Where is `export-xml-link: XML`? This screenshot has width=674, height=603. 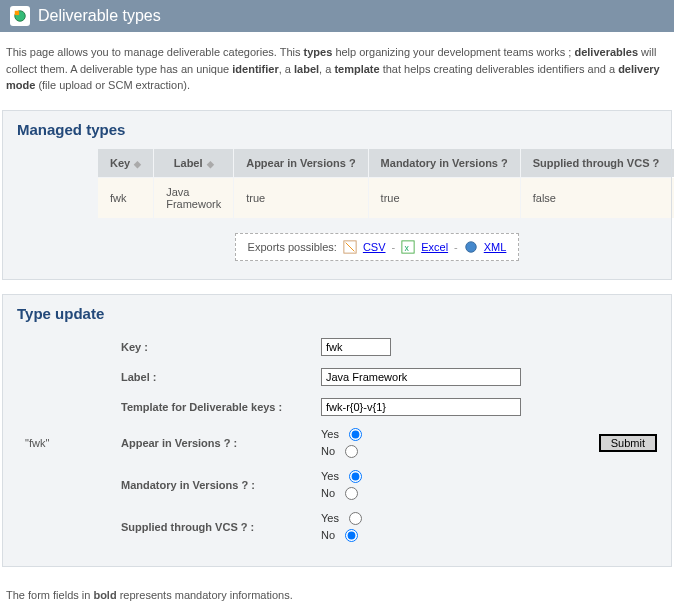
export-xml-link: XML is located at coordinates (496, 247).